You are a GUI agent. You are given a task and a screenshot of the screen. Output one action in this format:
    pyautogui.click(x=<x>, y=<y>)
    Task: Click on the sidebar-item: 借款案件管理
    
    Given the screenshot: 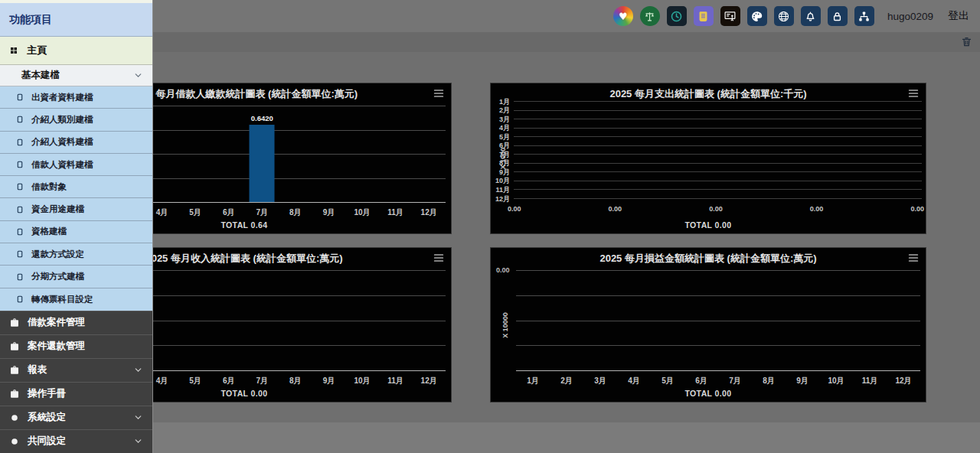 What is the action you would take?
    pyautogui.click(x=77, y=323)
    